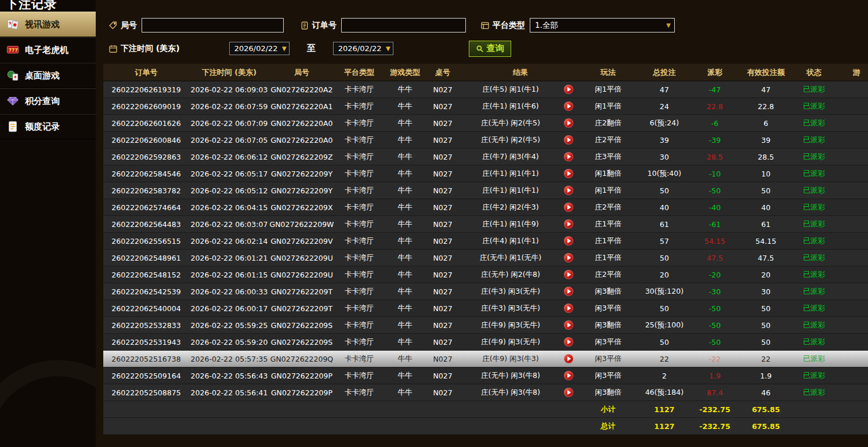  I want to click on order-number-input, so click(404, 26).